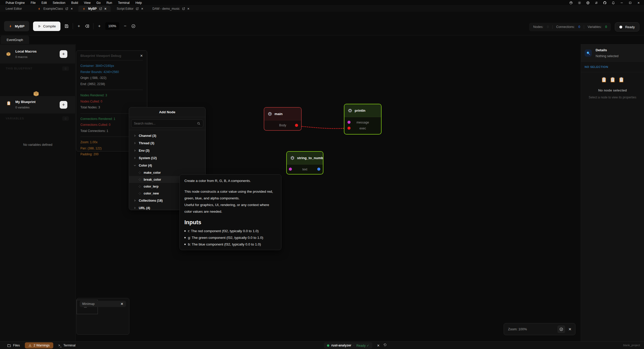 The height and width of the screenshot is (349, 644). I want to click on node-body: text, so click(305, 169).